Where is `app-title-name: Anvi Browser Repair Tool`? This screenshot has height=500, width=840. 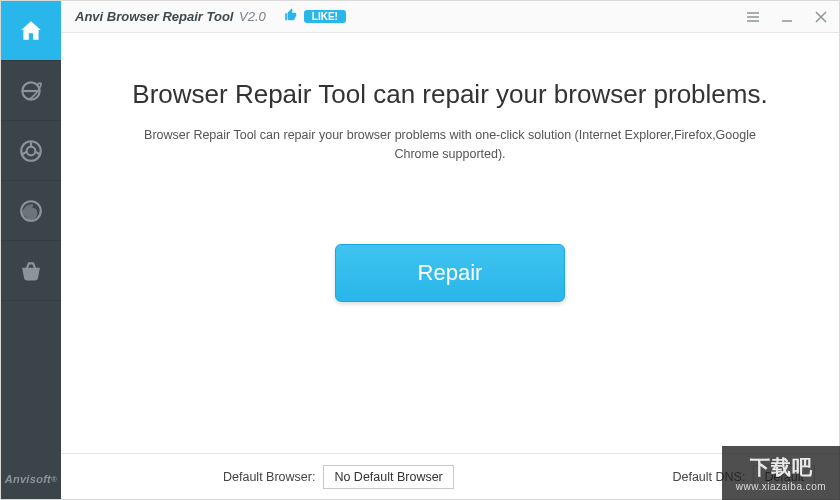
app-title-name: Anvi Browser Repair Tool is located at coordinates (154, 16).